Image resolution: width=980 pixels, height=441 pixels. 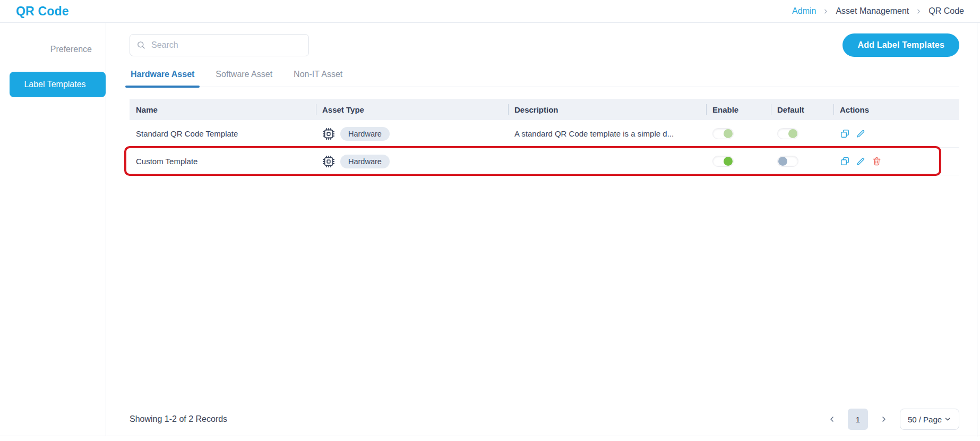 I want to click on column-header-actions: Actions, so click(x=896, y=109).